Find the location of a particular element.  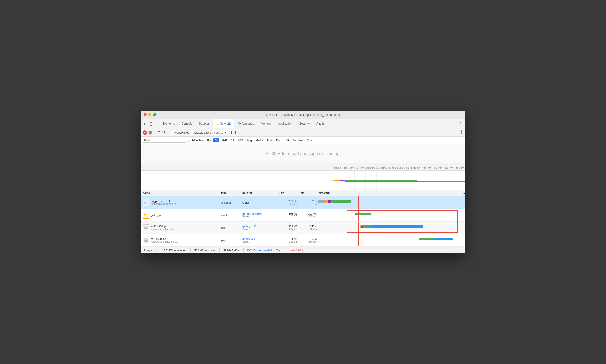

tick-3500: 3500 ms is located at coordinates (404, 168).